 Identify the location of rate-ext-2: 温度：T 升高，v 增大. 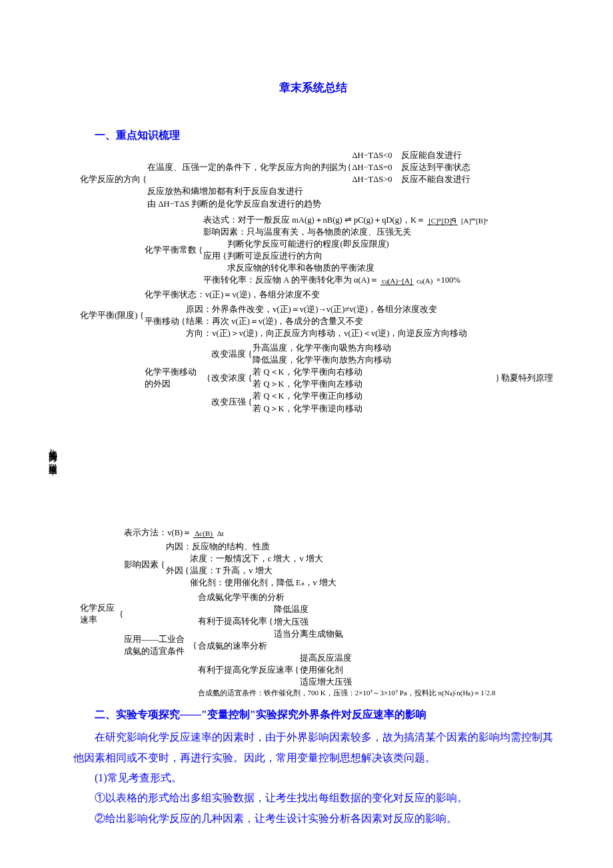
(263, 571).